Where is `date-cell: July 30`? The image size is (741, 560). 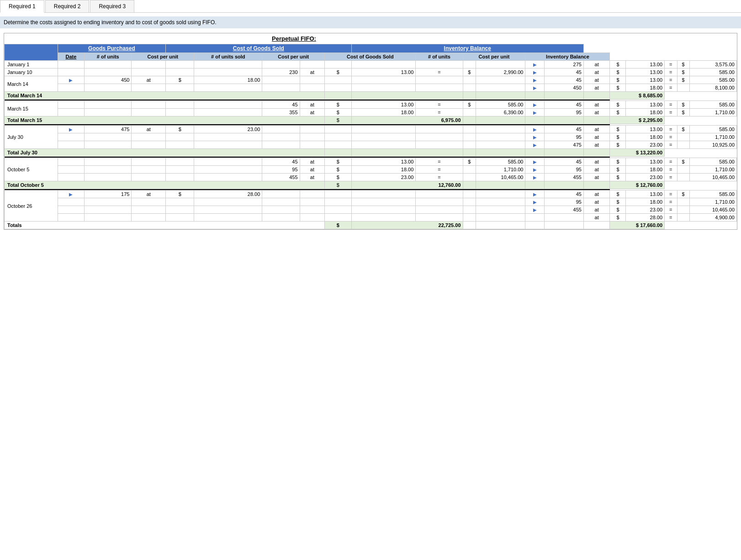 date-cell: July 30 is located at coordinates (31, 137).